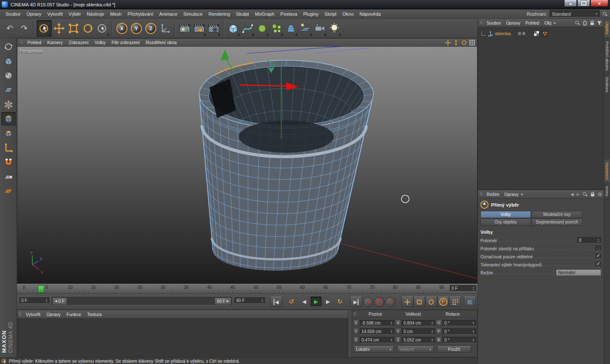 The image size is (610, 364). Describe the element at coordinates (448, 42) in the screenshot. I see `pan-view-button` at that location.